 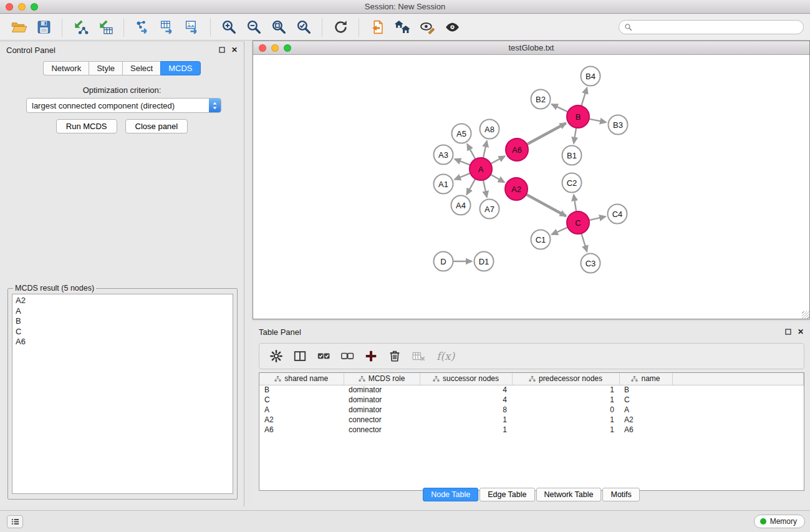 What do you see at coordinates (490, 210) in the screenshot?
I see `node-A7: A7` at bounding box center [490, 210].